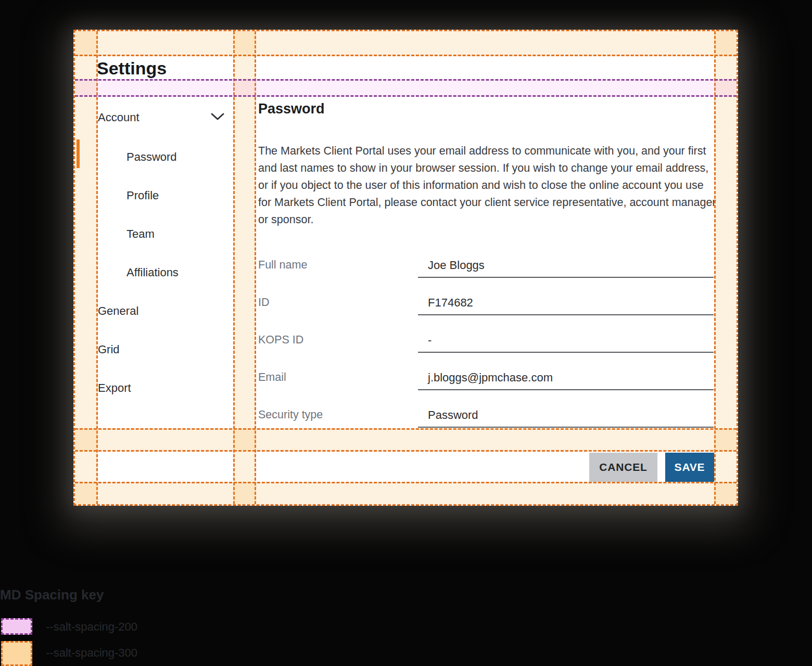  Describe the element at coordinates (272, 378) in the screenshot. I see `field-label-email: Email` at that location.